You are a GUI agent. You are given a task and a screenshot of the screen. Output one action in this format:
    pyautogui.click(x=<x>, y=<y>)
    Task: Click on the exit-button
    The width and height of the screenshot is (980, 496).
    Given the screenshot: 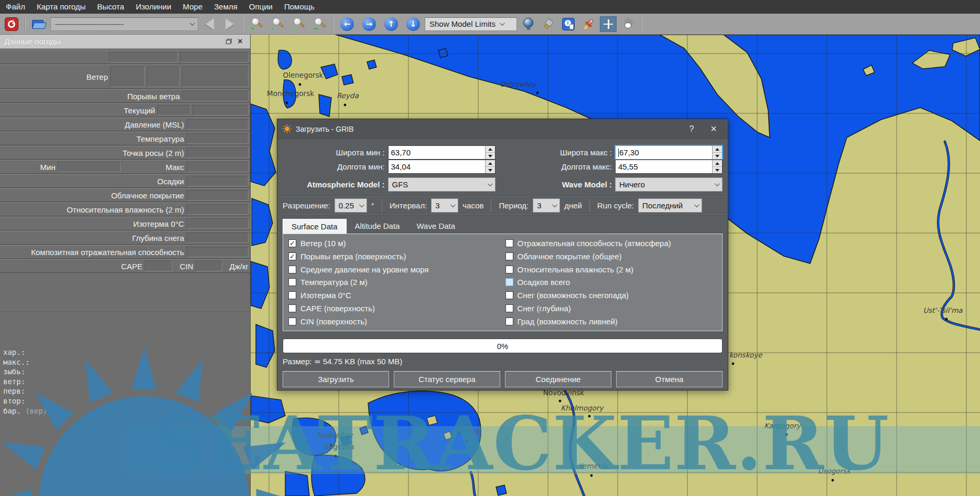 What is the action you would take?
    pyautogui.click(x=12, y=24)
    